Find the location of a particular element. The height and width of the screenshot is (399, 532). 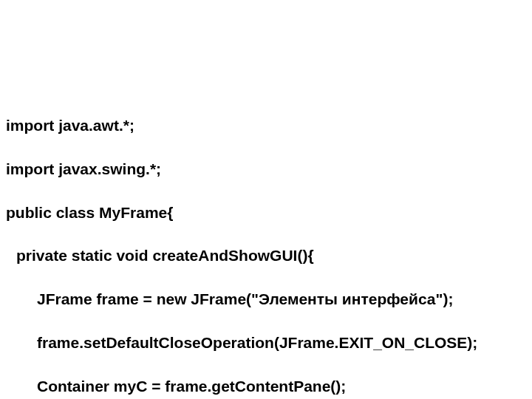

code-line: public class MyFrame{ is located at coordinates (269, 213).